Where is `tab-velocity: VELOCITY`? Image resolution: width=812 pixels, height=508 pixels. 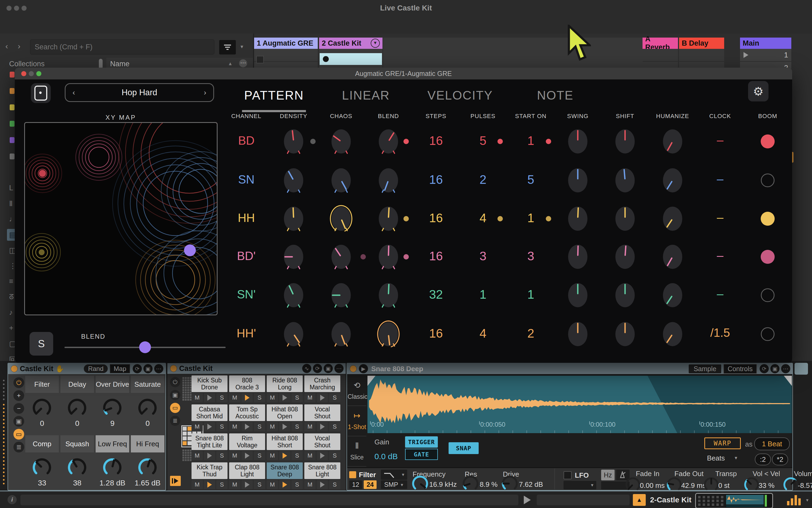
tab-velocity: VELOCITY is located at coordinates (460, 95).